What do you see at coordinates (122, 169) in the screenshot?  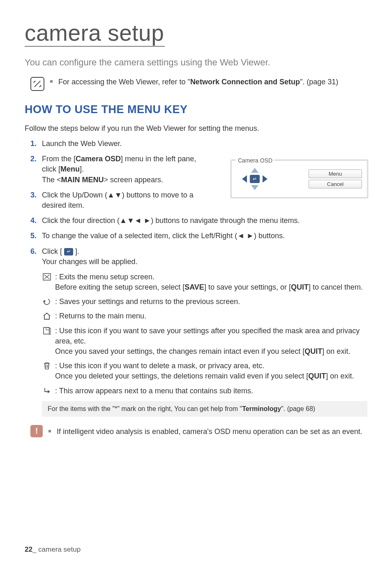 I see `step-2: 2. From the [Camera OSD] menu in the lef…` at bounding box center [122, 169].